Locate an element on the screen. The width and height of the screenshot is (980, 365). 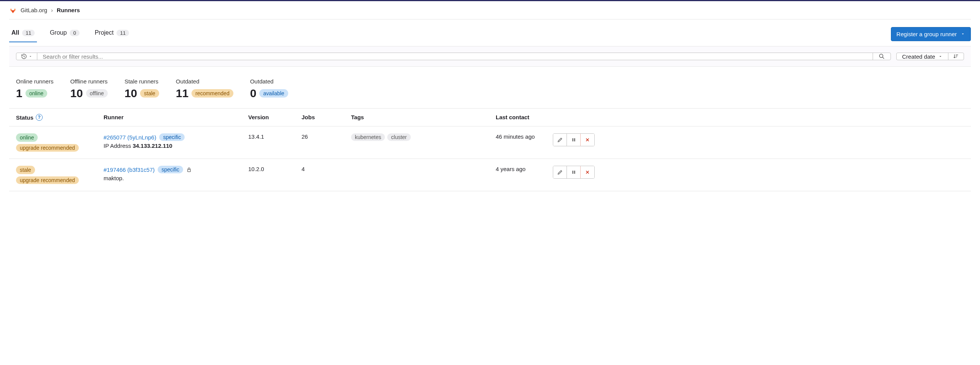
tag-badge: cluster is located at coordinates (399, 137).